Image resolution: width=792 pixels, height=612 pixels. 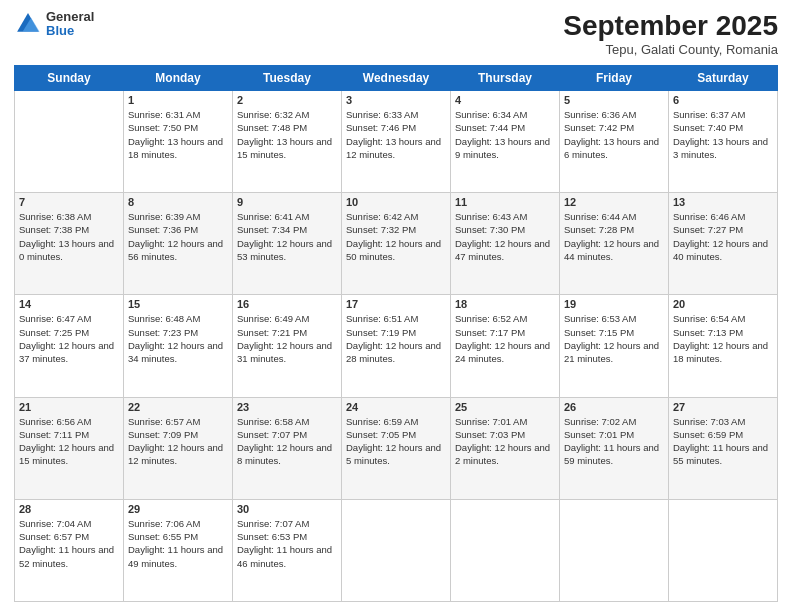 I want to click on day-info: Sunrise: 6:59 AMSunset: 7:05 PMDaylight:…, so click(x=396, y=442).